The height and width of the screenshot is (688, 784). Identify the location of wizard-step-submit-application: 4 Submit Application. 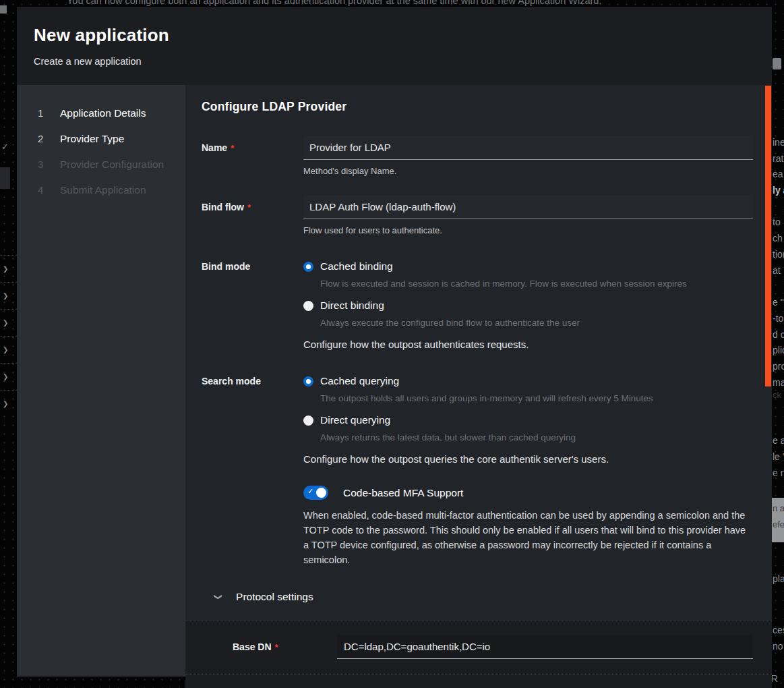
(101, 190).